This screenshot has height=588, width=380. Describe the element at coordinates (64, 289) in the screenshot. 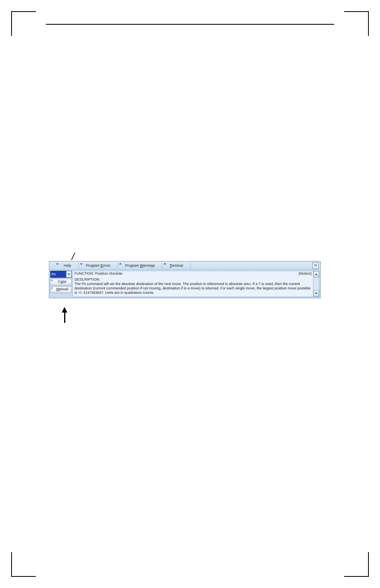

I see `manual-post: anual` at that location.